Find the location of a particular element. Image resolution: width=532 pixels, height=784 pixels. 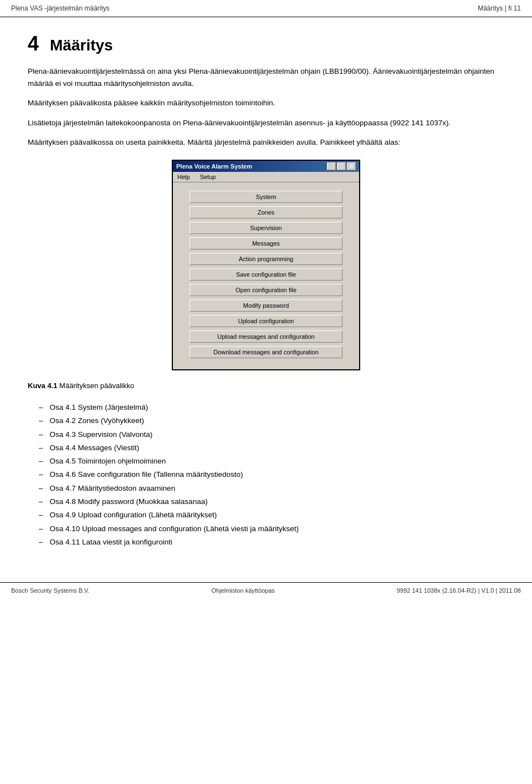

btn-system: System is located at coordinates (266, 197).